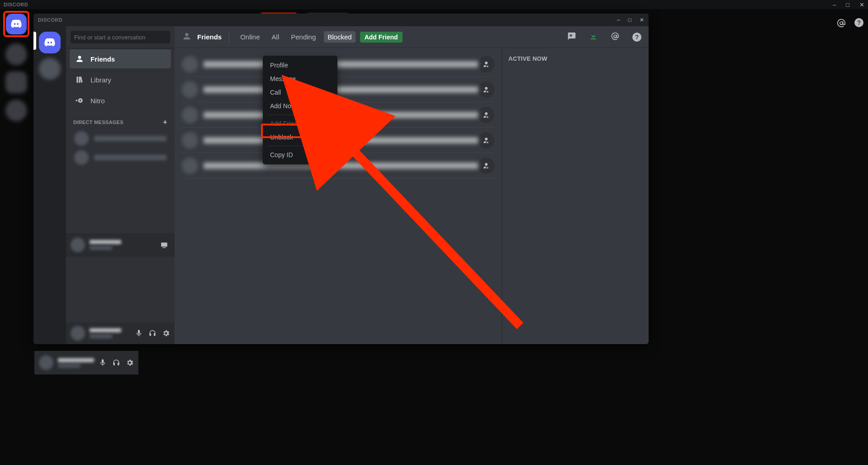 The height and width of the screenshot is (465, 868). What do you see at coordinates (120, 59) in the screenshot?
I see `nav-friends: Friends` at bounding box center [120, 59].